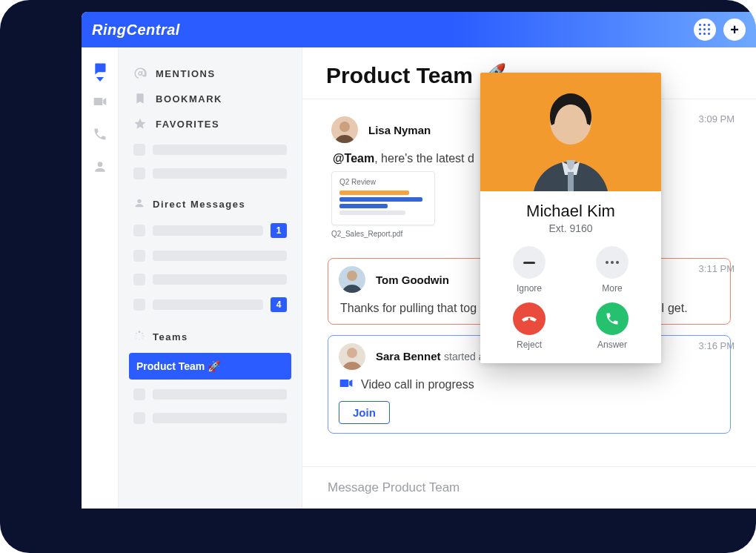 This screenshot has width=756, height=553. Describe the element at coordinates (571, 228) in the screenshot. I see `caller-extension: Ext. 9160` at that location.